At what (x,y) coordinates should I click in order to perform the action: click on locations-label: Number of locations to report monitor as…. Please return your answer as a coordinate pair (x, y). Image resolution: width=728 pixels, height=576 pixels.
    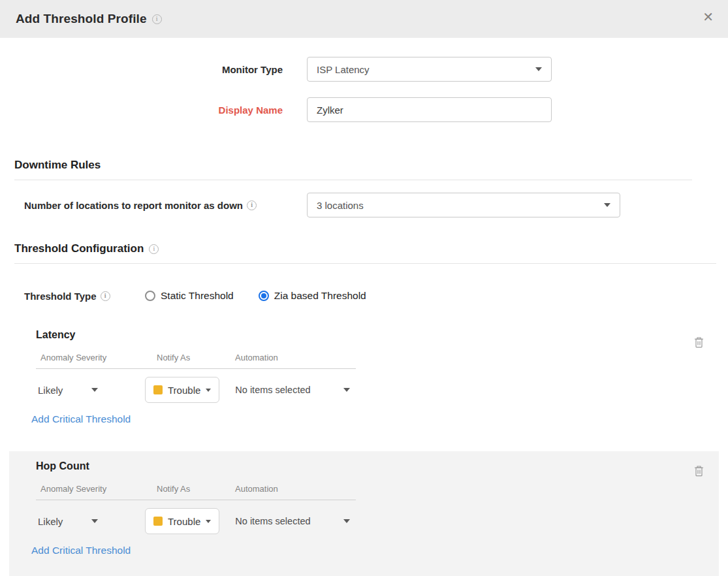
    Looking at the image, I should click on (133, 205).